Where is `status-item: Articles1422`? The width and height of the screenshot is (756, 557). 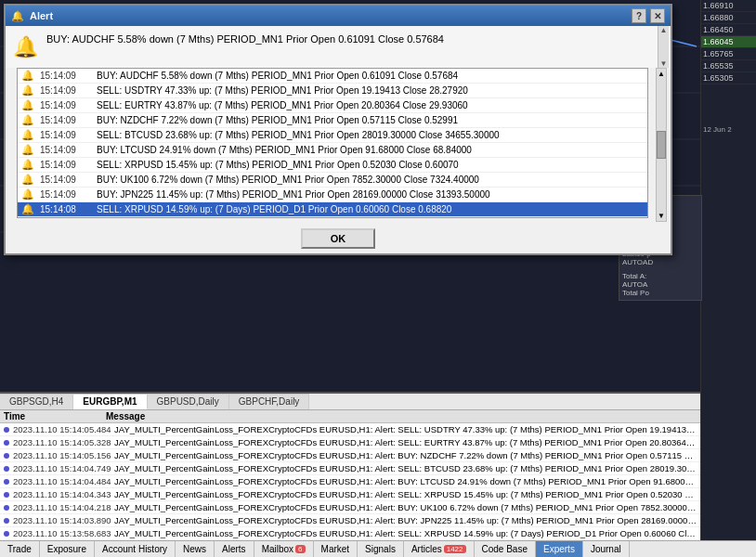 status-item: Articles1422 is located at coordinates (439, 550).